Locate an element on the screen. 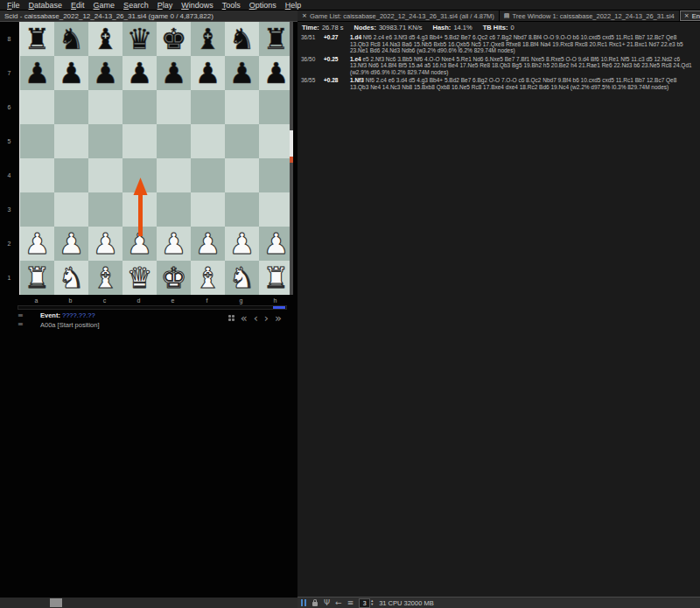 The height and width of the screenshot is (608, 700). square-d4 is located at coordinates (140, 175).